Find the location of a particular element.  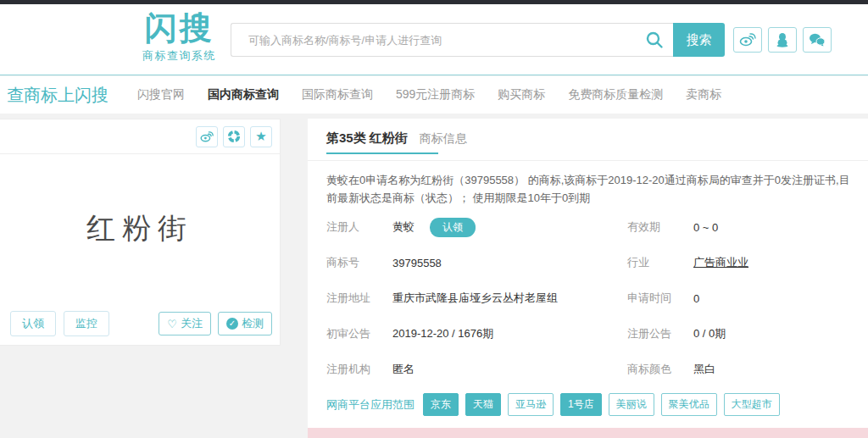

check-circle-icon: ✓ is located at coordinates (232, 324).